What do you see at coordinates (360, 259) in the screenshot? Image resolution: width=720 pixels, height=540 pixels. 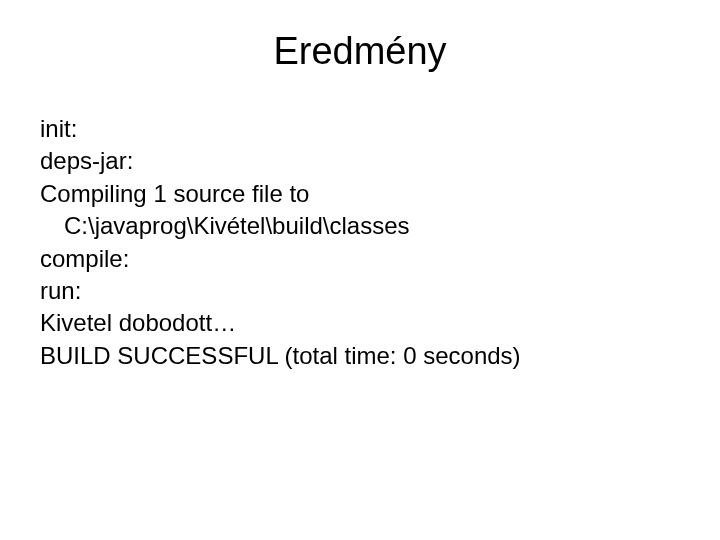 I see `output-line: compile:` at bounding box center [360, 259].